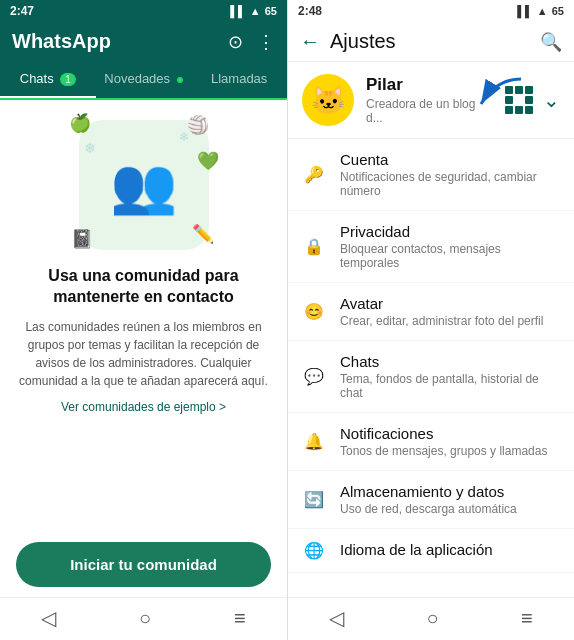 The image size is (574, 640). What do you see at coordinates (22, 11) in the screenshot?
I see `left-time: 2:47` at bounding box center [22, 11].